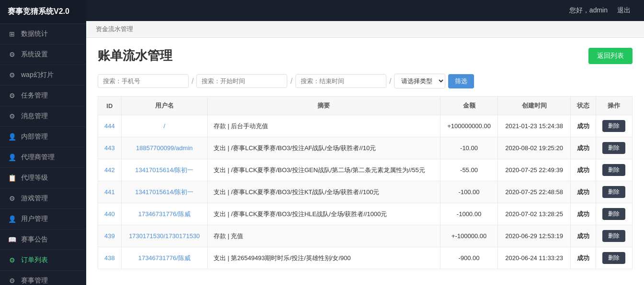 The width and height of the screenshot is (644, 285). Describe the element at coordinates (43, 260) in the screenshot. I see `sidebar-item-order-list: ⚙ 订单列表` at that location.